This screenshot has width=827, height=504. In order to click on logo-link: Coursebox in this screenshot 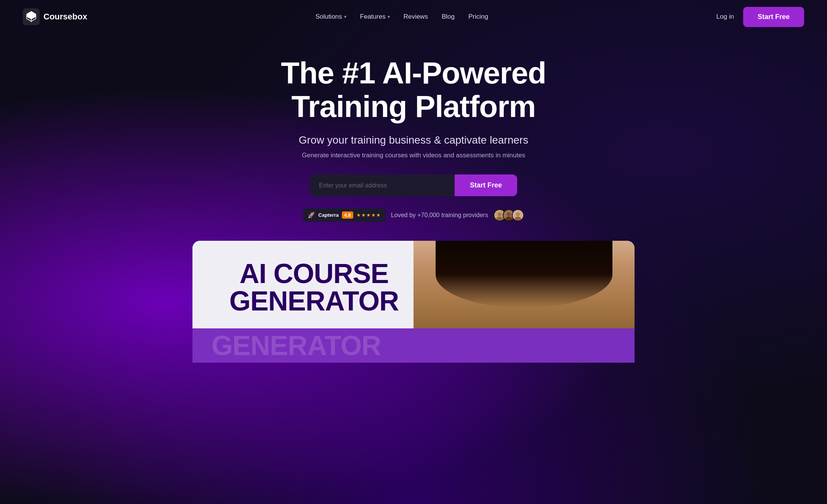, I will do `click(55, 17)`.